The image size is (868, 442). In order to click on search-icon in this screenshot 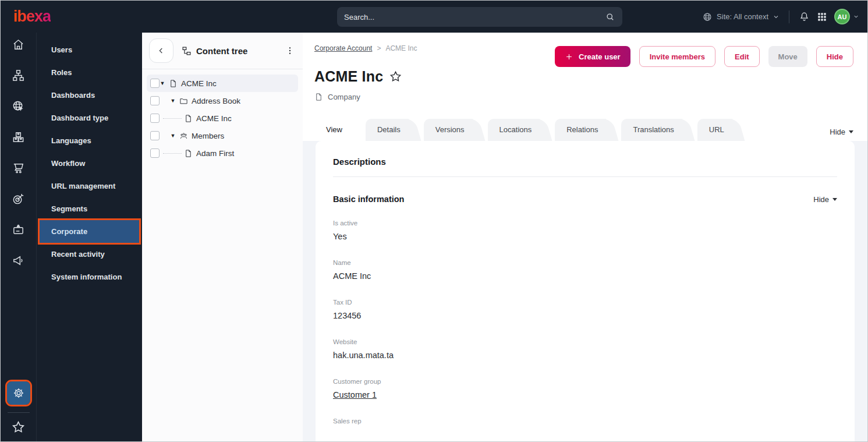, I will do `click(610, 17)`.